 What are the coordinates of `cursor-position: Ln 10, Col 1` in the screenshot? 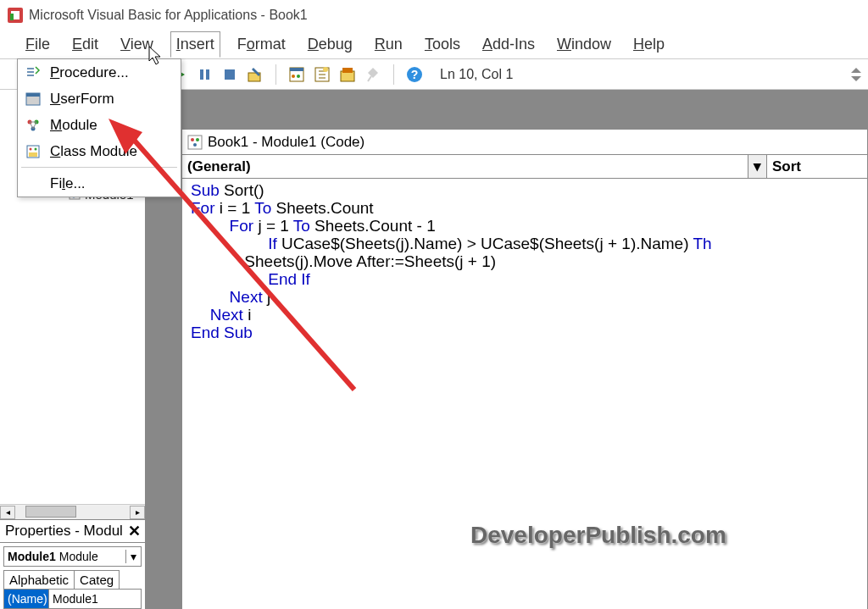 It's located at (654, 75).